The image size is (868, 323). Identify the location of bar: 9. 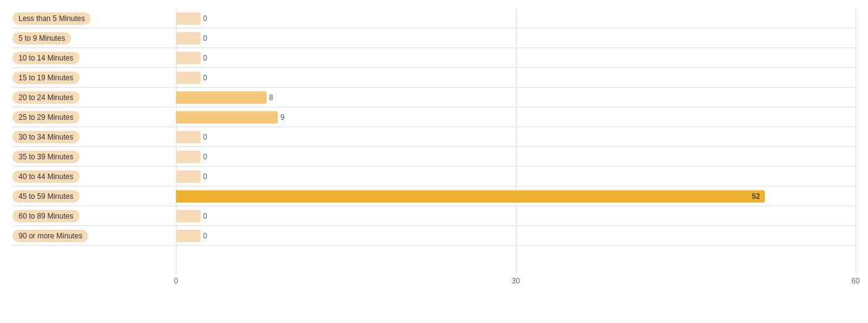
(227, 117).